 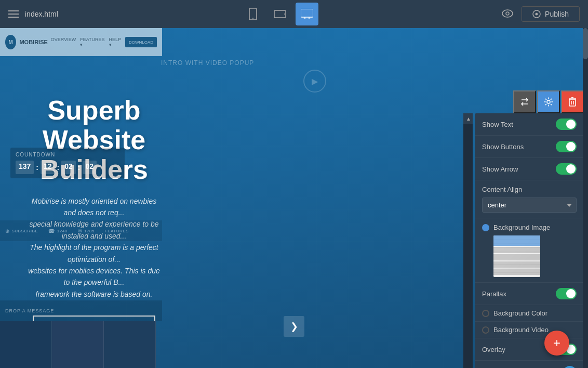 I want to click on down-arrow-button: ❯, so click(x=294, y=326).